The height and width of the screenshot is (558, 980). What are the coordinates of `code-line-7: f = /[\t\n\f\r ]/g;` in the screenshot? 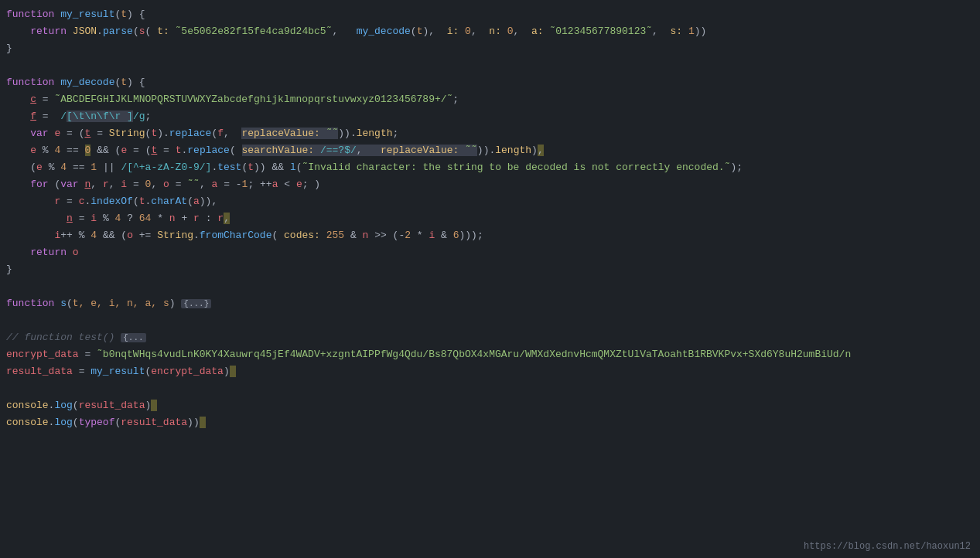 It's located at (490, 117).